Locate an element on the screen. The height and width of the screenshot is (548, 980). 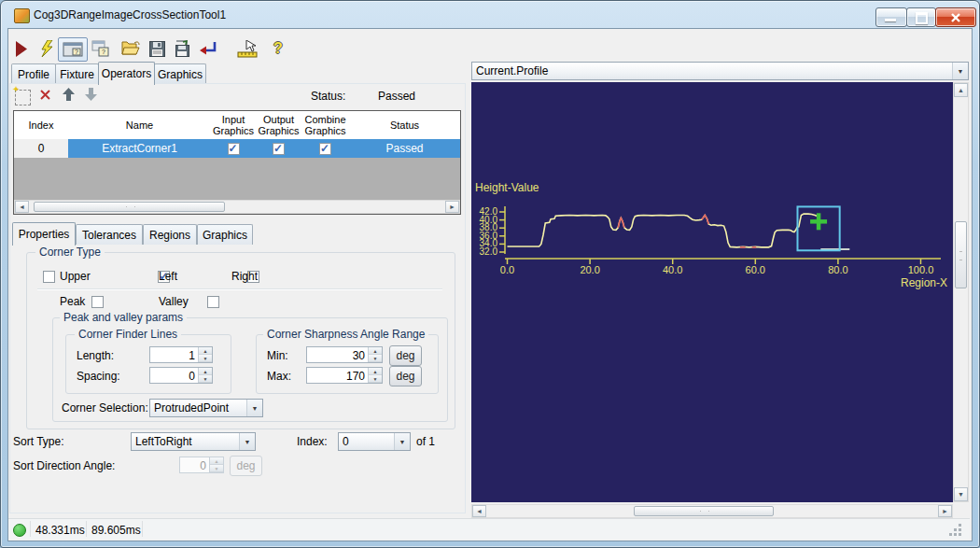
reset-icon is located at coordinates (209, 49).